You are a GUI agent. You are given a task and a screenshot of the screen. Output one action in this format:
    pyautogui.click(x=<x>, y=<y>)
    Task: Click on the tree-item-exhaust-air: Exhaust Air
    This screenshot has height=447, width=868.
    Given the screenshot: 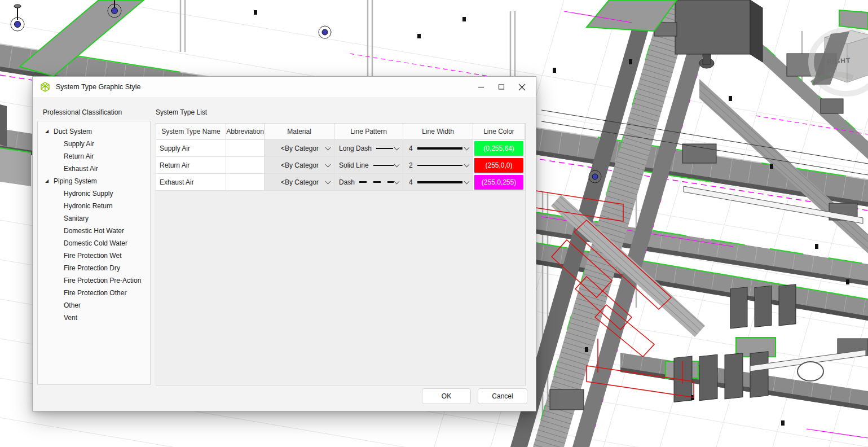 What is the action you would take?
    pyautogui.click(x=94, y=169)
    